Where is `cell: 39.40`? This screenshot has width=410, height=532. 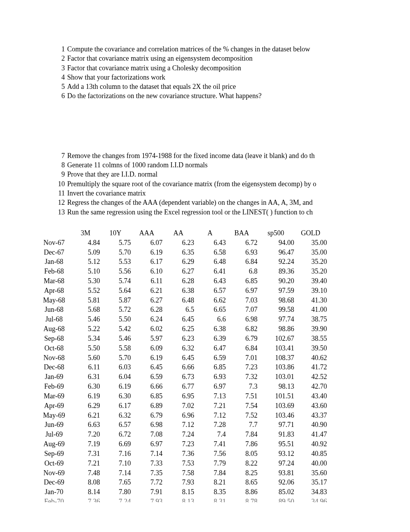
cell: 39.40 is located at coordinates (310, 281).